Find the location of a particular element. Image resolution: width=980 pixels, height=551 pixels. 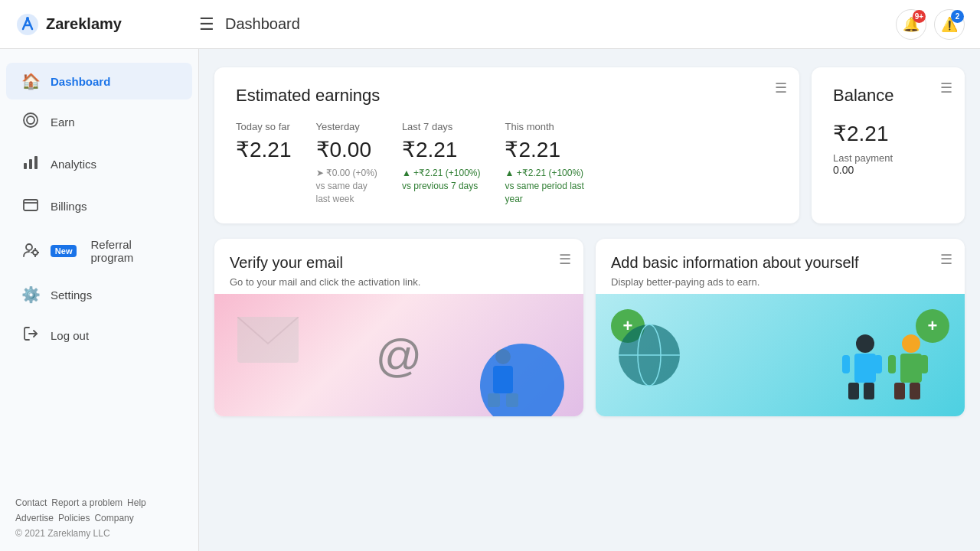

add-info-card: ☰ Add basic information about yourself D… is located at coordinates (780, 328).